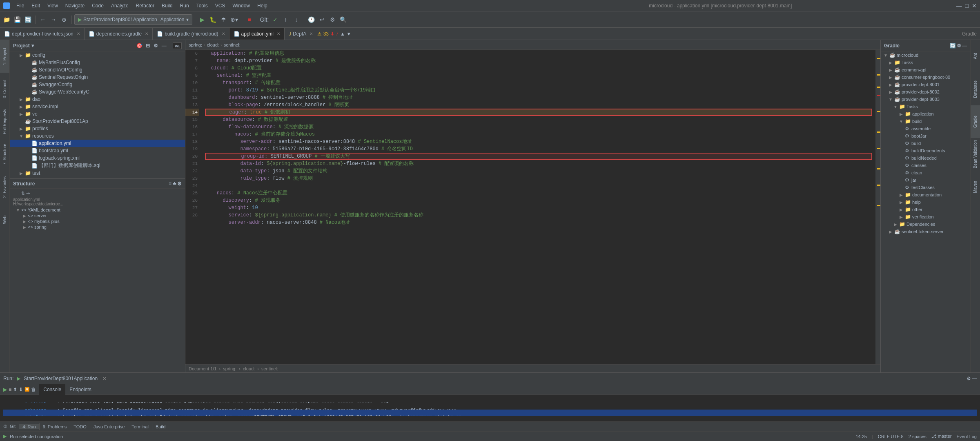  I want to click on menu-navigate: Navigate, so click(75, 6).